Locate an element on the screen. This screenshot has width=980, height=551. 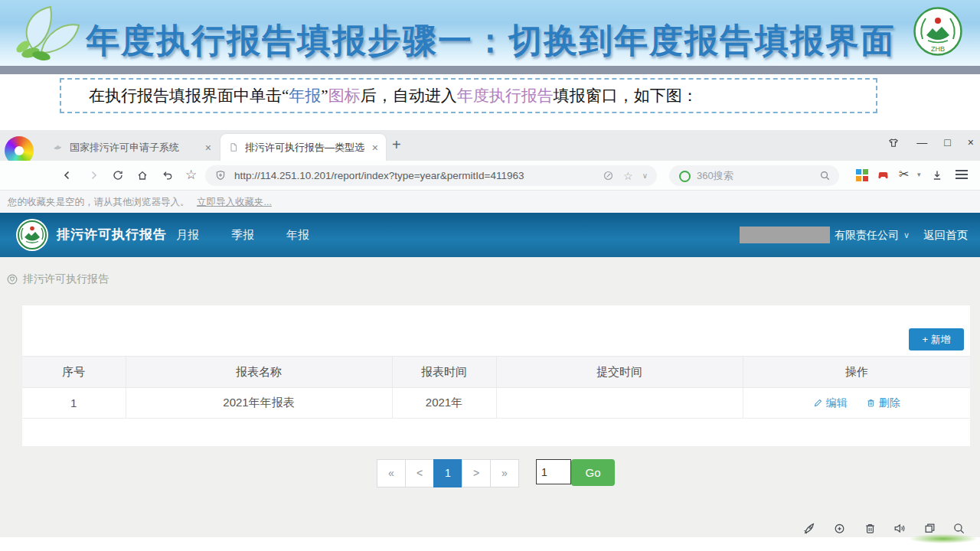
tab-report-type-select: 排污许可执行报告—类型选择 × is located at coordinates (303, 147).